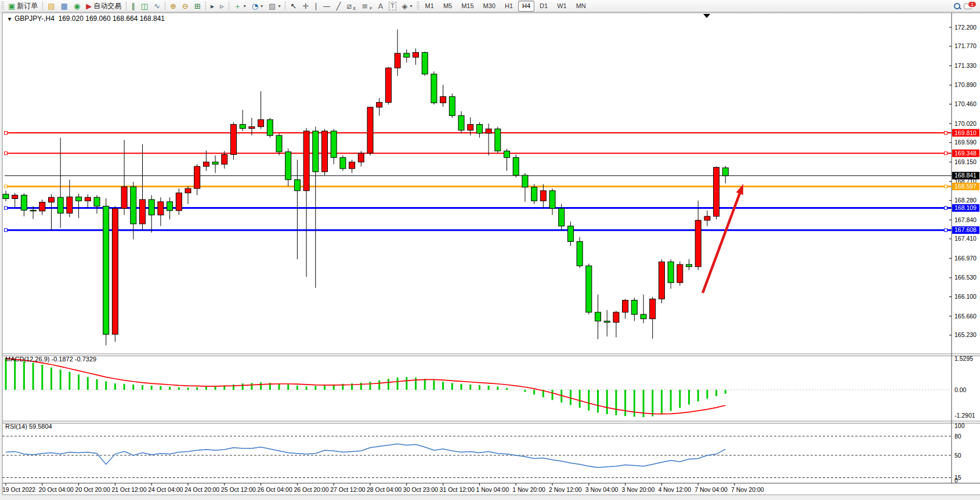 Image resolution: width=980 pixels, height=500 pixels. Describe the element at coordinates (86, 19) in the screenshot. I see `chart-title: ▼GBPJPY-,H4 169.020 169.060 168.664 168.…` at that location.